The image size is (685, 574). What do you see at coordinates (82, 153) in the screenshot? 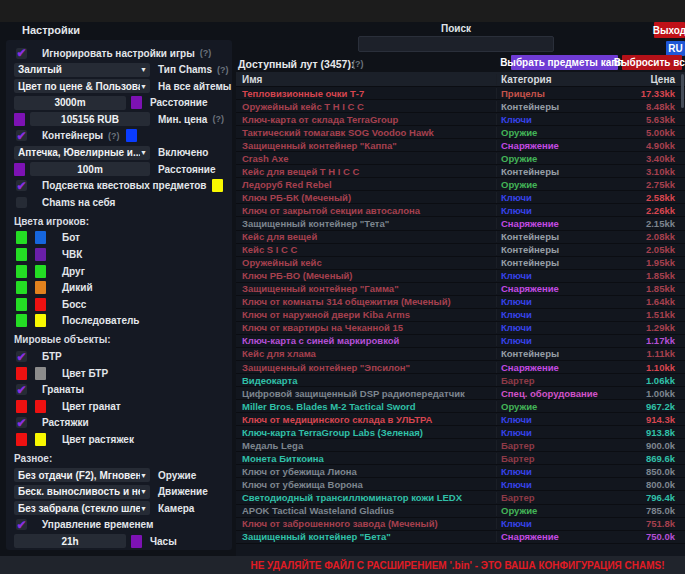
I see `dropdown-select: Аптечка, Ювелирные и...▼` at bounding box center [82, 153].